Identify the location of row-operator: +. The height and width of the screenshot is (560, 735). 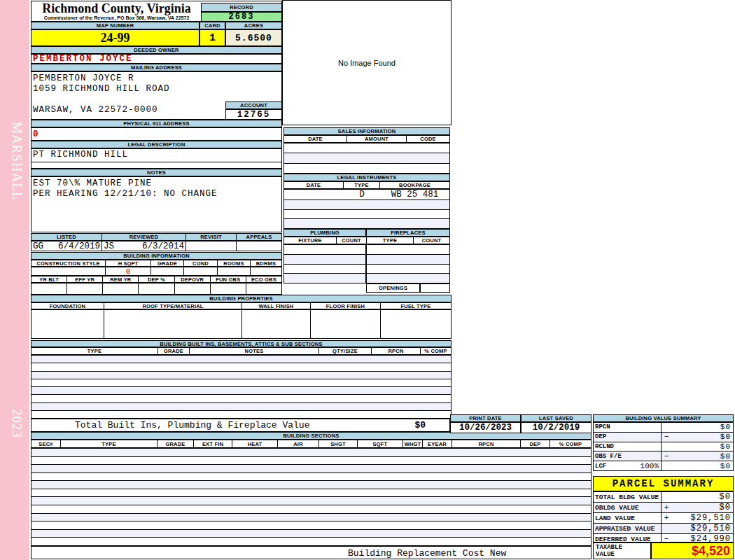
(666, 507).